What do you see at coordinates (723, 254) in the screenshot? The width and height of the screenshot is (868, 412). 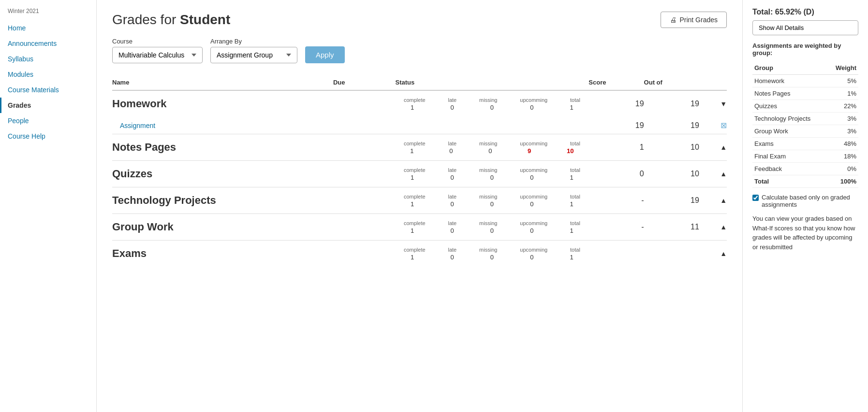 I see `group-toggle-btn-exams: ▲` at bounding box center [723, 254].